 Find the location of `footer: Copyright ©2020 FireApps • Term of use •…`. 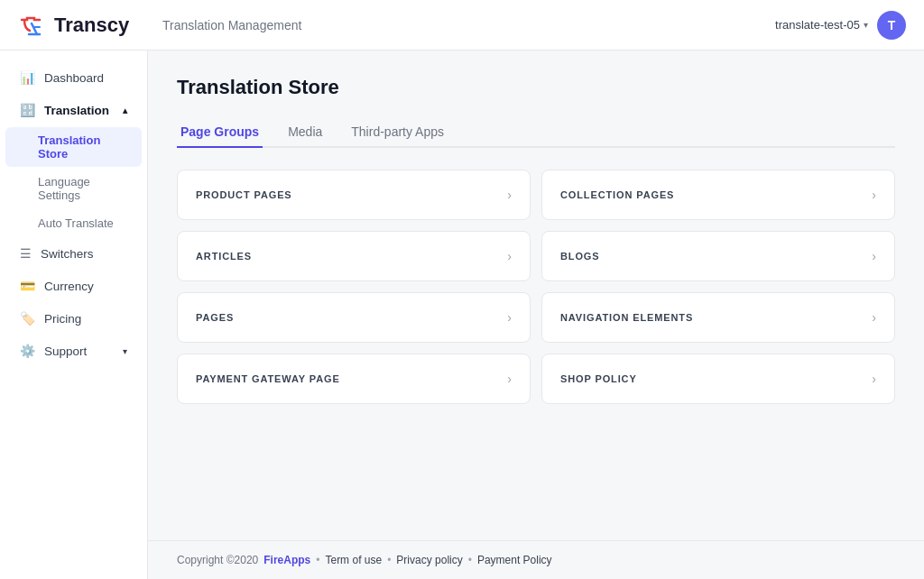

footer: Copyright ©2020 FireApps • Term of use •… is located at coordinates (536, 559).